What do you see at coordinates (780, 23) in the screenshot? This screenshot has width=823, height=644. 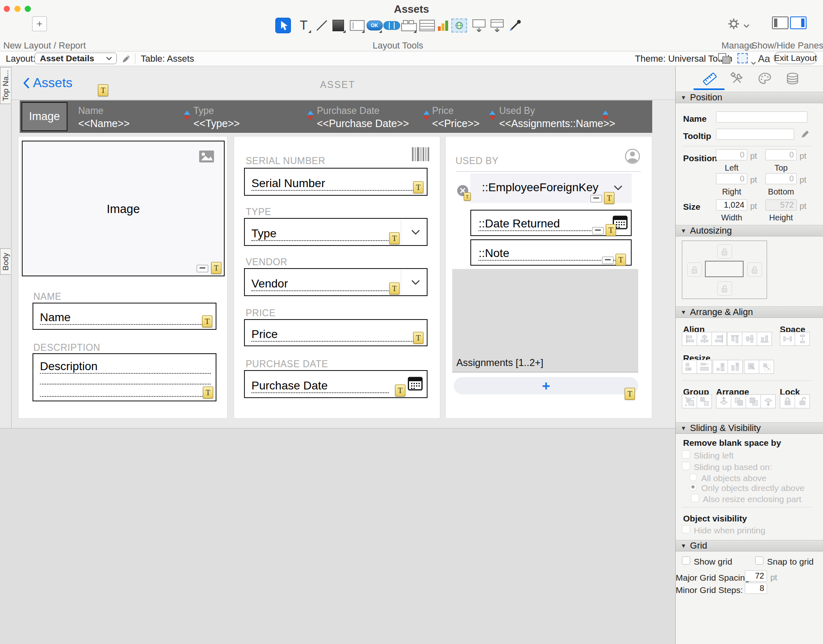 I see `toggle-left-pane-button` at bounding box center [780, 23].